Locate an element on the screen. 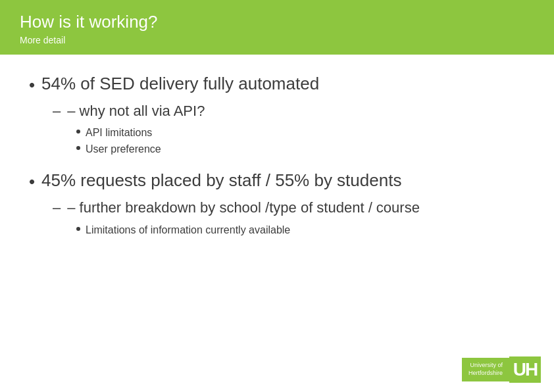 This screenshot has height=392, width=554. nested-bullet-2-1-text: Limitations of information currently ava… is located at coordinates (188, 230).